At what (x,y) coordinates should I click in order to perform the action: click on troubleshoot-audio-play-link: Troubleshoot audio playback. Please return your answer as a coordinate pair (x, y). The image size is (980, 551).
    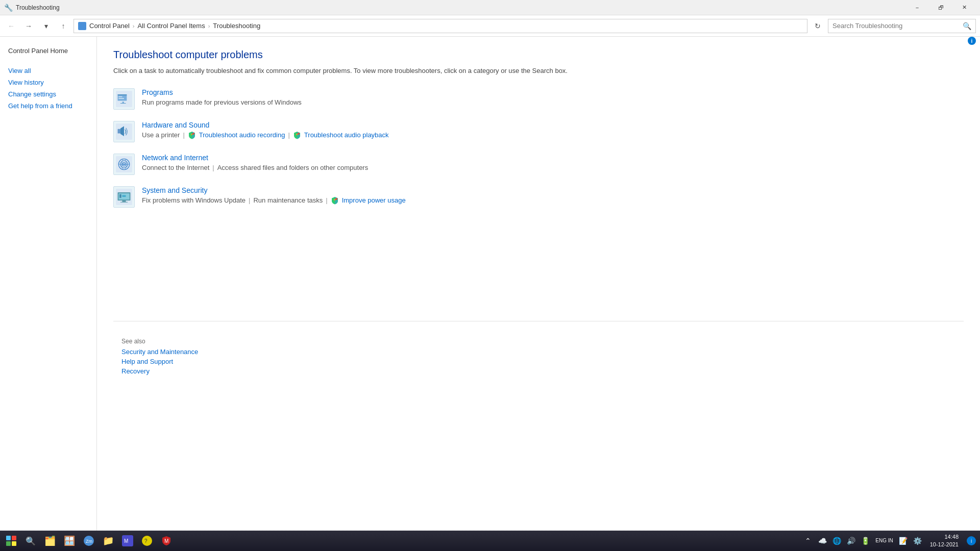
    Looking at the image, I should click on (347, 135).